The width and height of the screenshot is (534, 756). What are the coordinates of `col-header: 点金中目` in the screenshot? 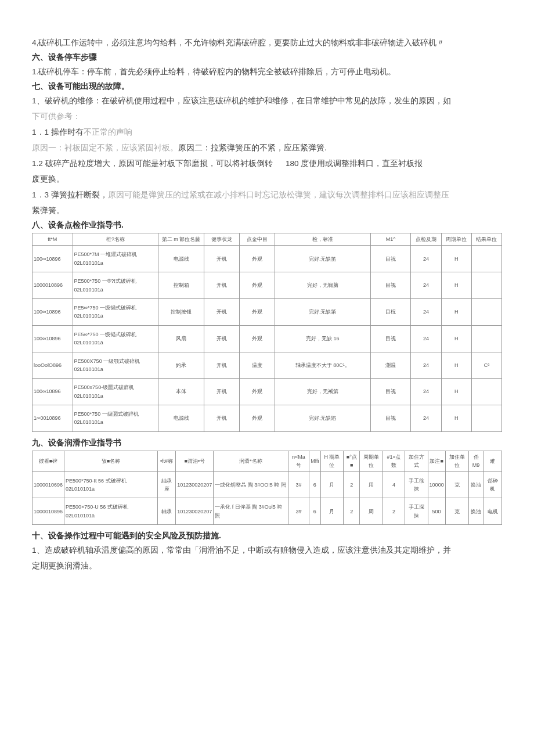 It's located at (257, 239).